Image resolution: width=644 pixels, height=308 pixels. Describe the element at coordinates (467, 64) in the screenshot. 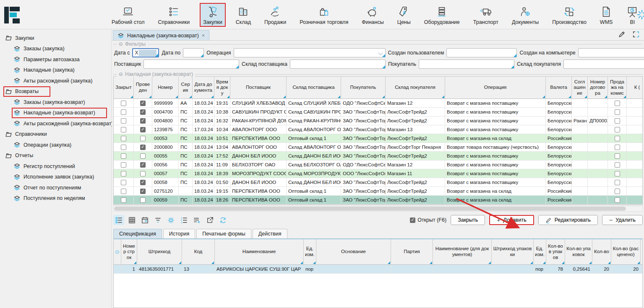

I see `buyer-input` at that location.